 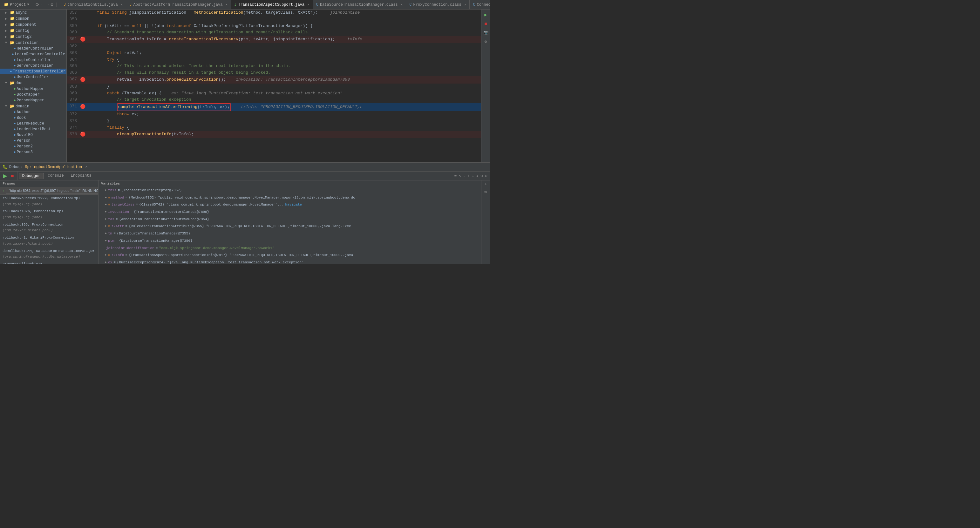 I want to click on frame-item-processrollback: processRollback:835, AbstractPlatformTra…, so click(x=82, y=262).